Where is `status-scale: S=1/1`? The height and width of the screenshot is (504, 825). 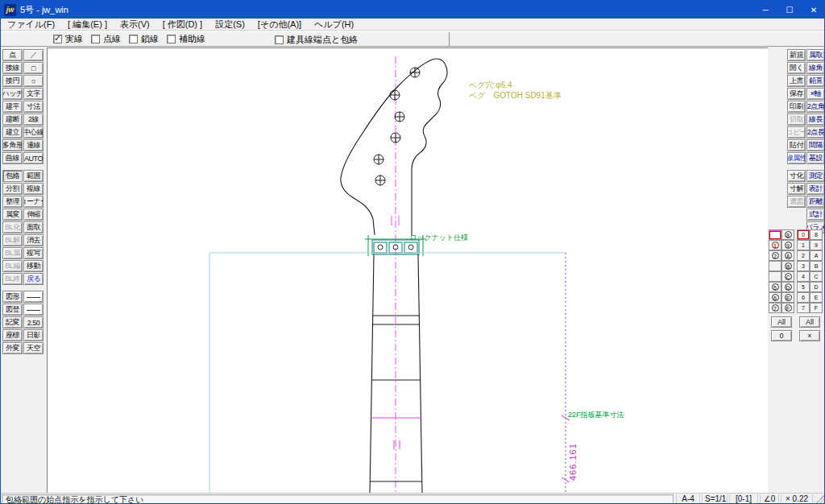
status-scale: S=1/1 is located at coordinates (715, 499).